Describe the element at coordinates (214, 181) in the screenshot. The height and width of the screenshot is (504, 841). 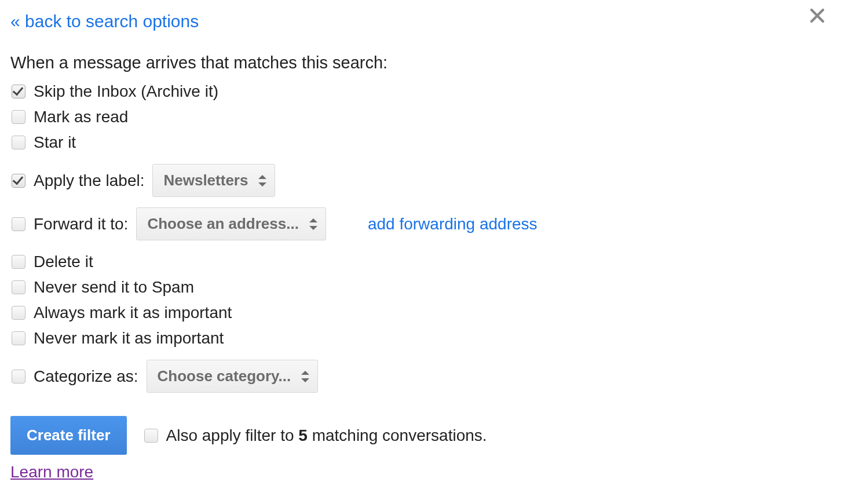
I see `select-label: Newsletters` at that location.